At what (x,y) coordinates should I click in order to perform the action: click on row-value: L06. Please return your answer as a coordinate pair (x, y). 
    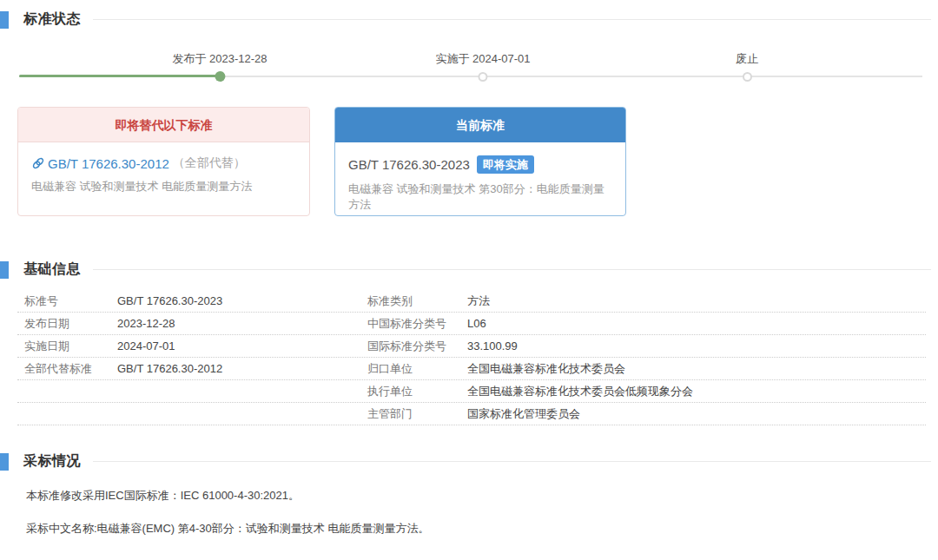
    Looking at the image, I should click on (697, 323).